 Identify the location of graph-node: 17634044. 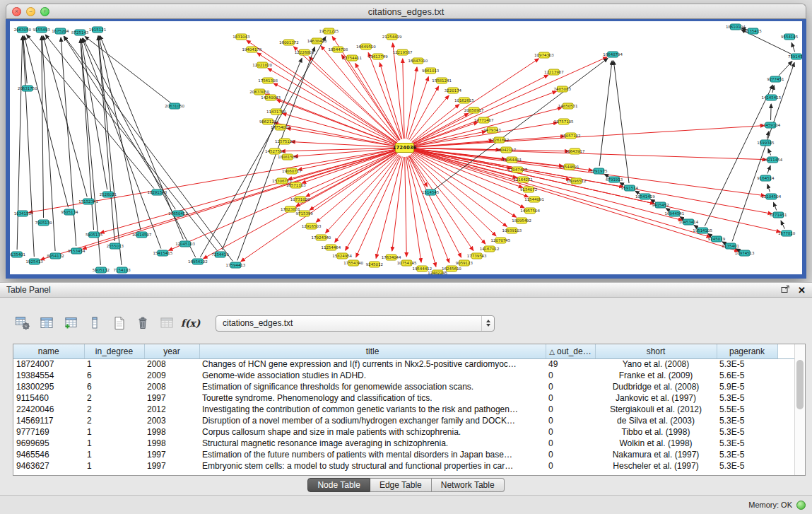
(392, 257).